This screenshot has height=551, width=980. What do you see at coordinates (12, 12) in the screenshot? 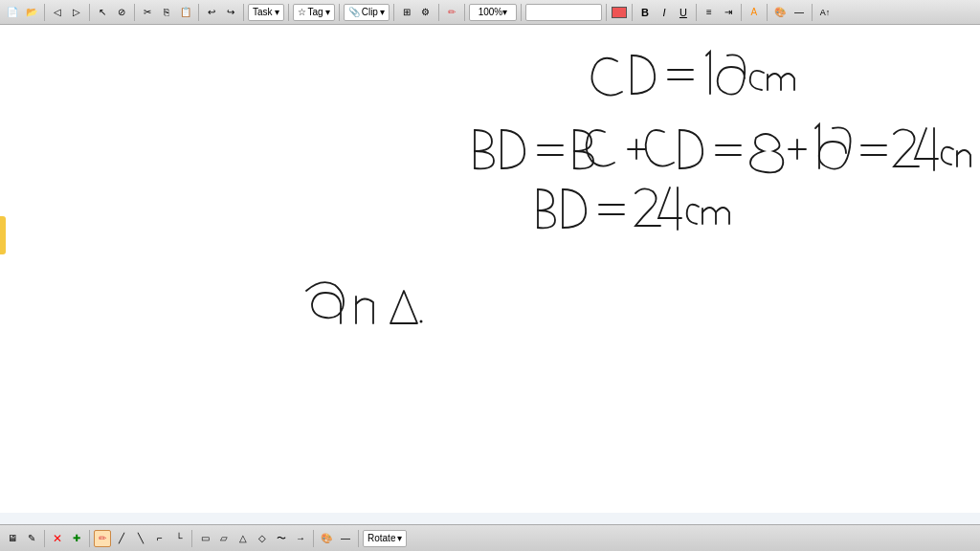
I see `new-icon: 📄` at bounding box center [12, 12].